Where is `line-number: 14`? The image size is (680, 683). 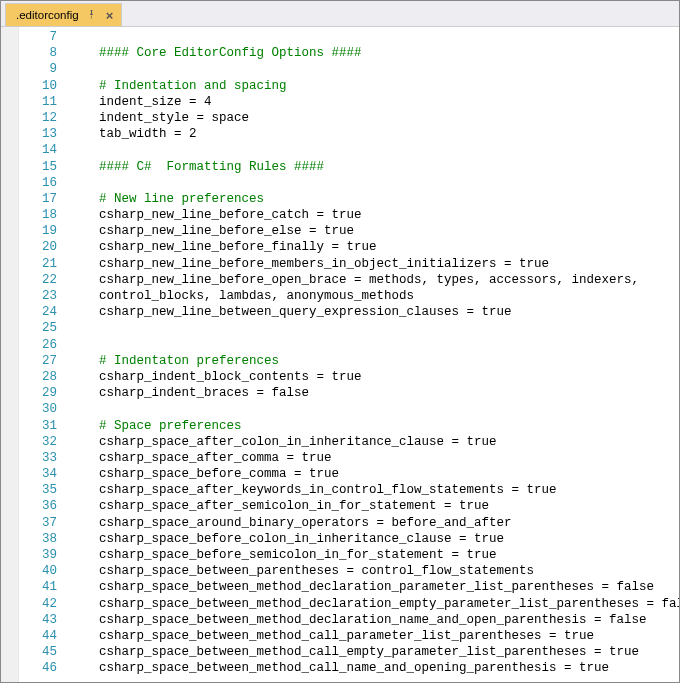 line-number: 14 is located at coordinates (38, 150).